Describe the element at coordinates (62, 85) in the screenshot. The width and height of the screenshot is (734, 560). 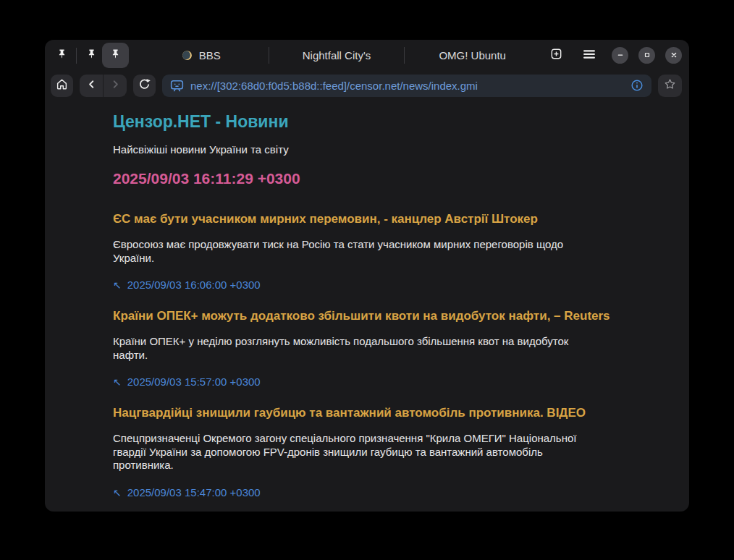
I see `home-button` at that location.